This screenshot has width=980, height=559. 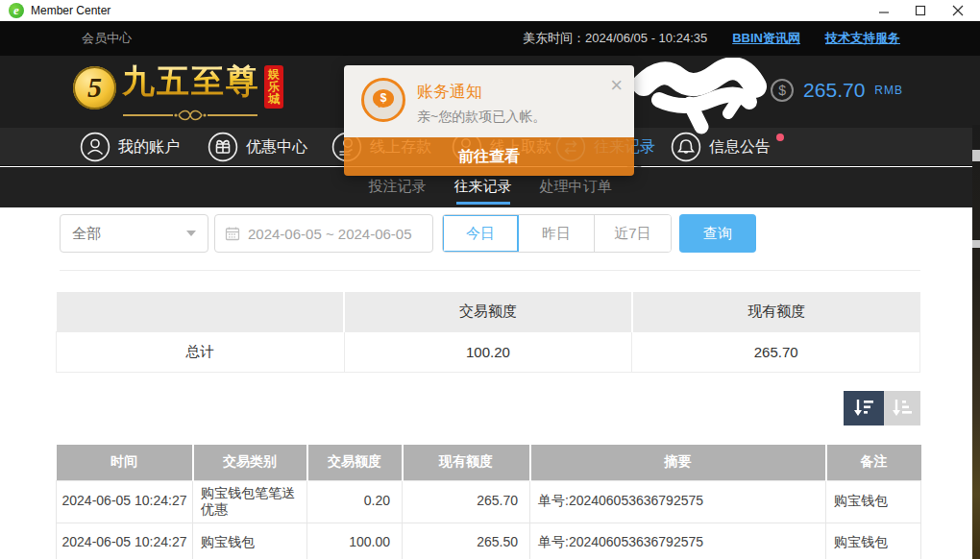 What do you see at coordinates (776, 311) in the screenshot?
I see `summary-header-balance: 现有额度` at bounding box center [776, 311].